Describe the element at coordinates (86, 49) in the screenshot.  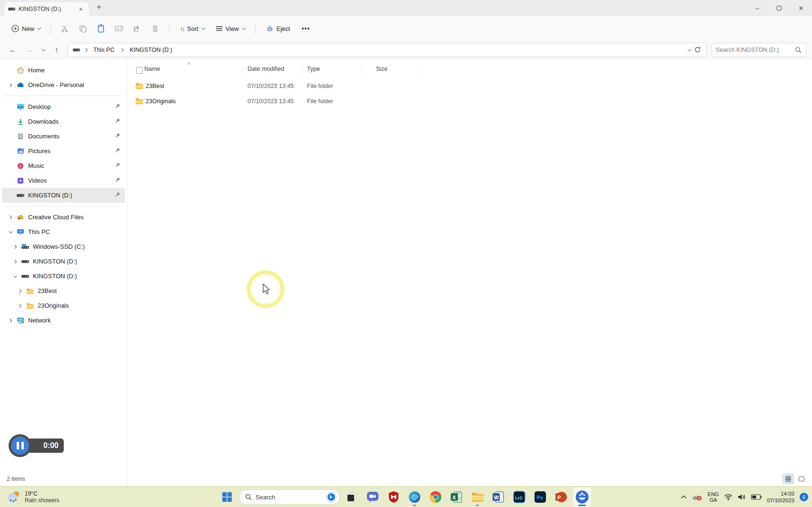
I see `breadcrumb-separator-icon` at that location.